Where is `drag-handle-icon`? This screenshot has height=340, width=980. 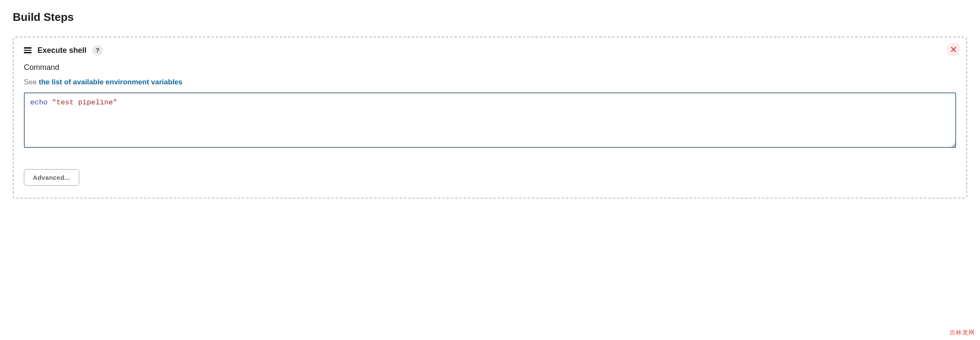 drag-handle-icon is located at coordinates (28, 50).